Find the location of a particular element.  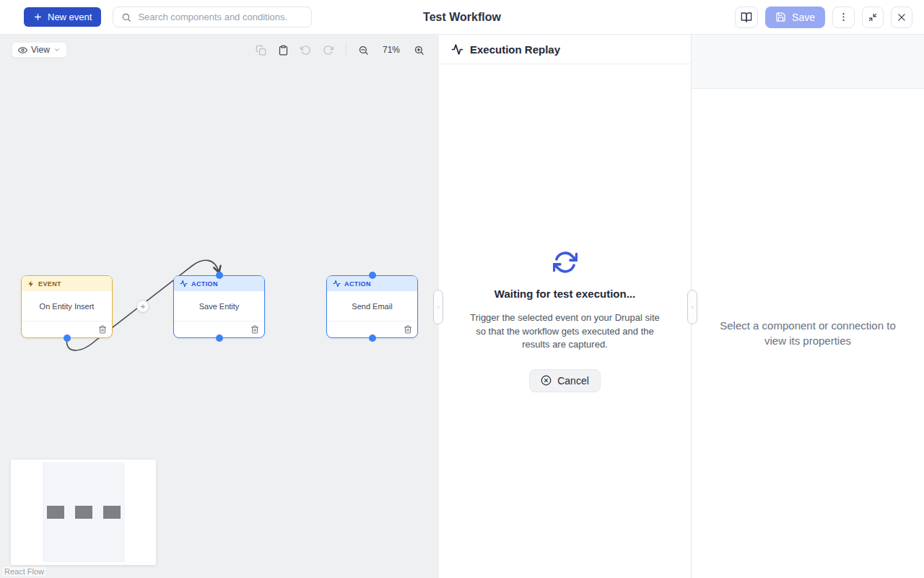

minimap is located at coordinates (84, 512).